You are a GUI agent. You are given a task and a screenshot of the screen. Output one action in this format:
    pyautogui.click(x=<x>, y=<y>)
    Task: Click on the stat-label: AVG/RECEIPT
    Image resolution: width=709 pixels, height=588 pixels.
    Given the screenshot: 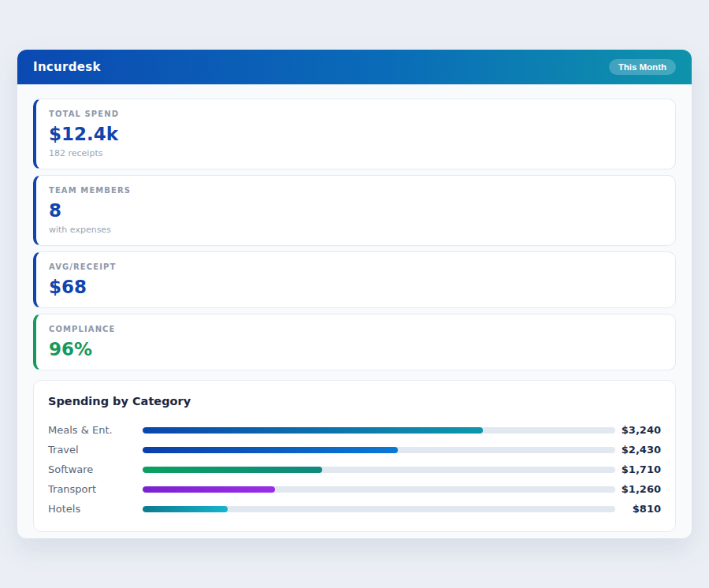 What is the action you would take?
    pyautogui.click(x=356, y=267)
    